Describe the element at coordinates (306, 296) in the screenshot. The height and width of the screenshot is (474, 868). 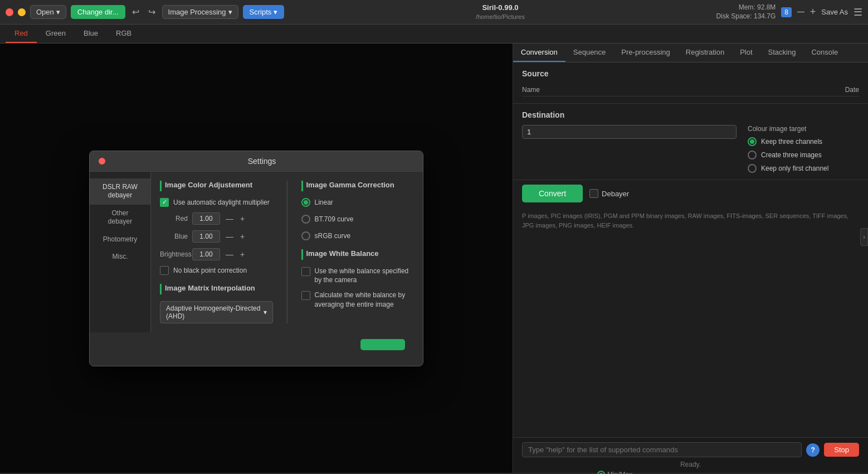
I see `average-wb-checkbox` at that location.